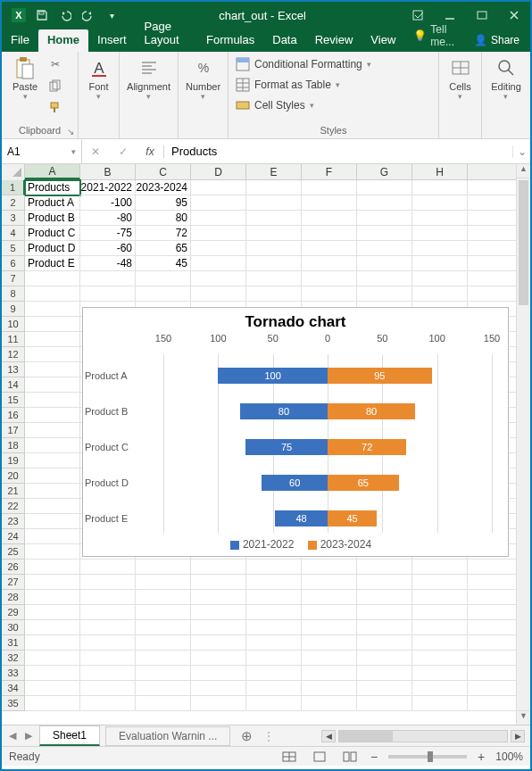 Image resolution: width=532 pixels, height=771 pixels. I want to click on row-header: 31, so click(13, 642).